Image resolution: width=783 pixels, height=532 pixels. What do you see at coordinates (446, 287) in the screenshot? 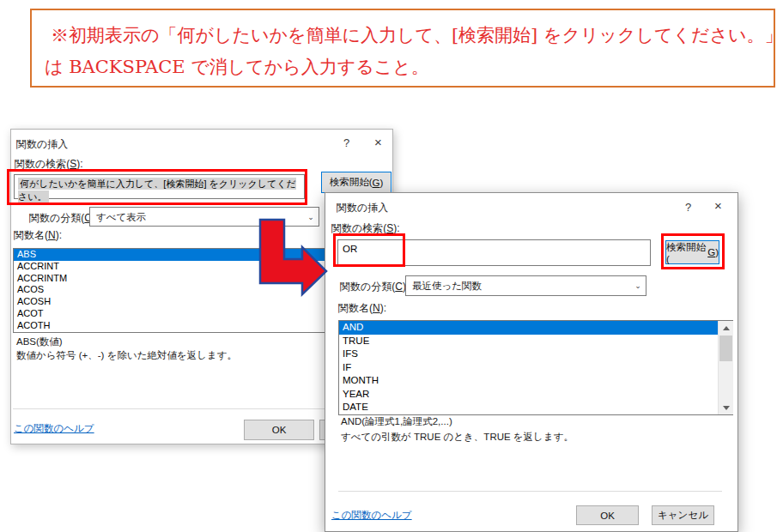
I see `category-dropdown-value: 最近使った関数` at bounding box center [446, 287].